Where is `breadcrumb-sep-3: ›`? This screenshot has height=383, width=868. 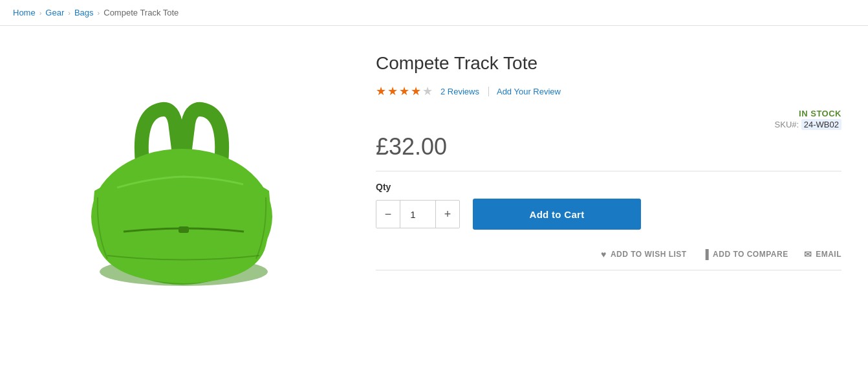
breadcrumb-sep-3: › is located at coordinates (99, 13).